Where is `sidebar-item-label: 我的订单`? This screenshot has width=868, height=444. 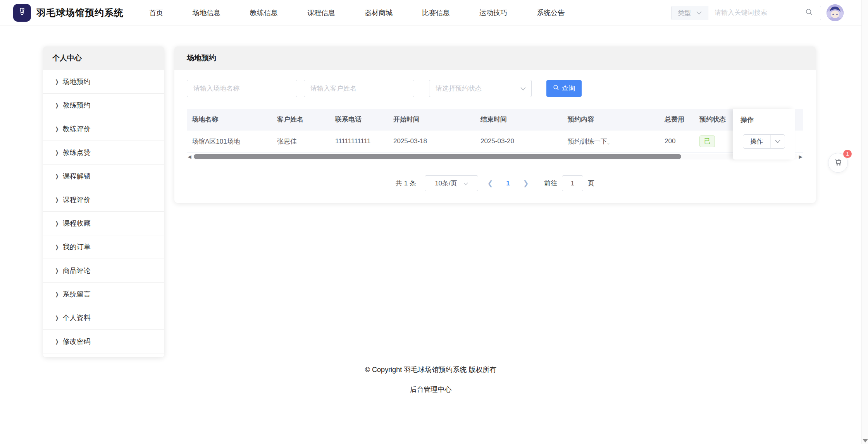
sidebar-item-label: 我的订单 is located at coordinates (77, 247).